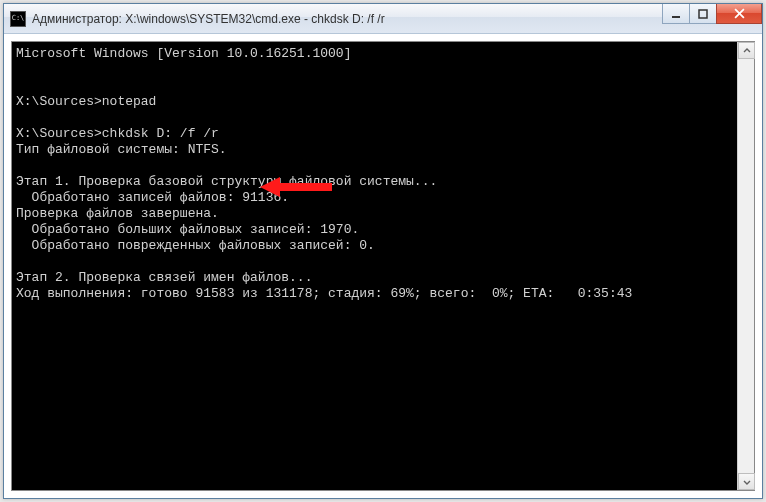  What do you see at coordinates (740, 14) in the screenshot?
I see `close-icon` at bounding box center [740, 14].